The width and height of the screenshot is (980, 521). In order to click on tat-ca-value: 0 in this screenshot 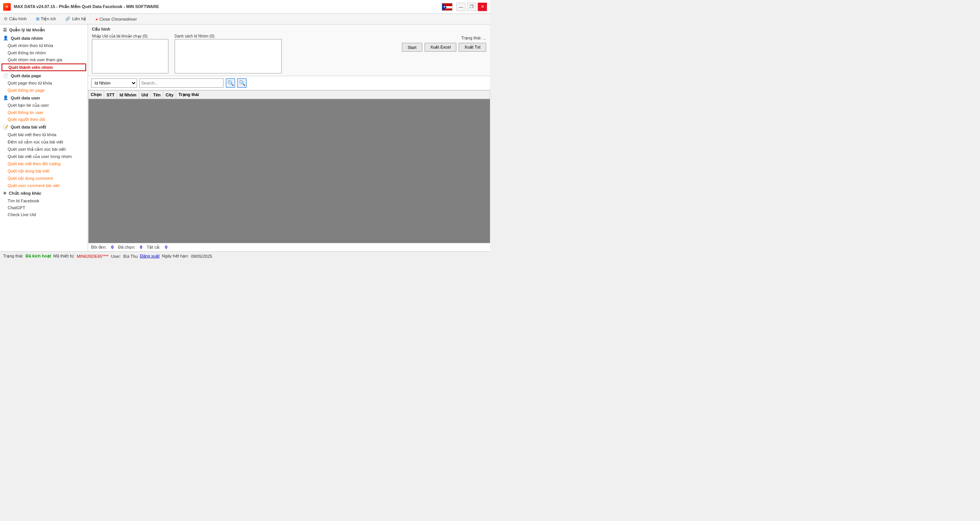, I will do `click(166, 247)`.